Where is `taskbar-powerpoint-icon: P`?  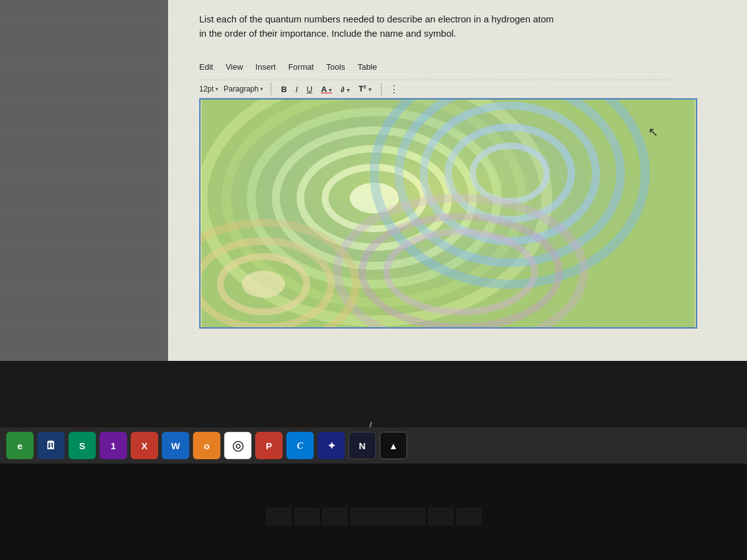 taskbar-powerpoint-icon: P is located at coordinates (269, 446).